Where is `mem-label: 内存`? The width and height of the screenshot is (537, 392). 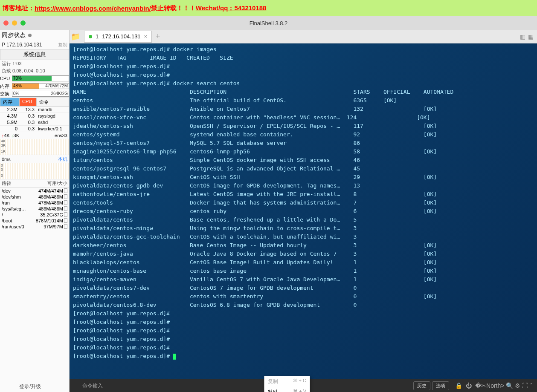
mem-label: 内存 is located at coordinates (6, 86).